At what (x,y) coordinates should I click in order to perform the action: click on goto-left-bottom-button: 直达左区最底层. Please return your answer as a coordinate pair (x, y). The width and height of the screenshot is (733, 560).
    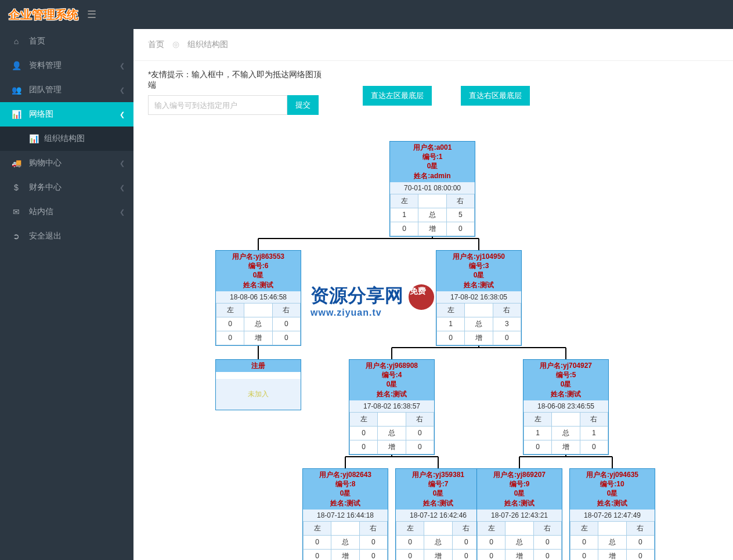
    Looking at the image, I should click on (397, 96).